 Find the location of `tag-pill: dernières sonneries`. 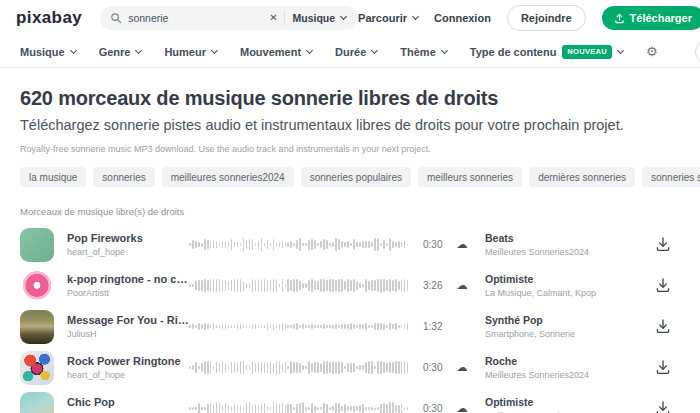

tag-pill: dernières sonneries is located at coordinates (582, 177).